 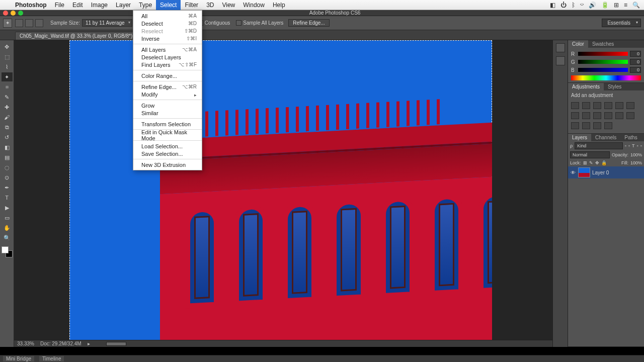 I want to click on wifi-icon: ⌔, so click(x=582, y=5).